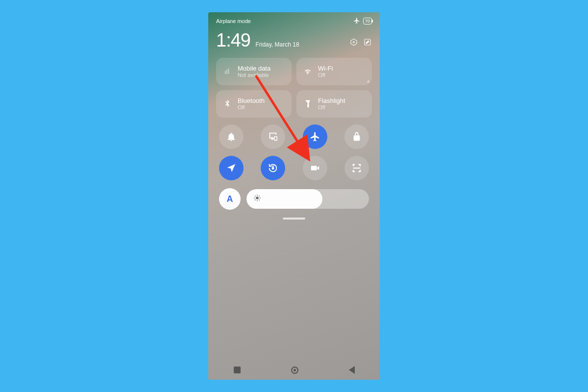 This screenshot has height=392, width=588. I want to click on toggle-rotation-lock, so click(273, 168).